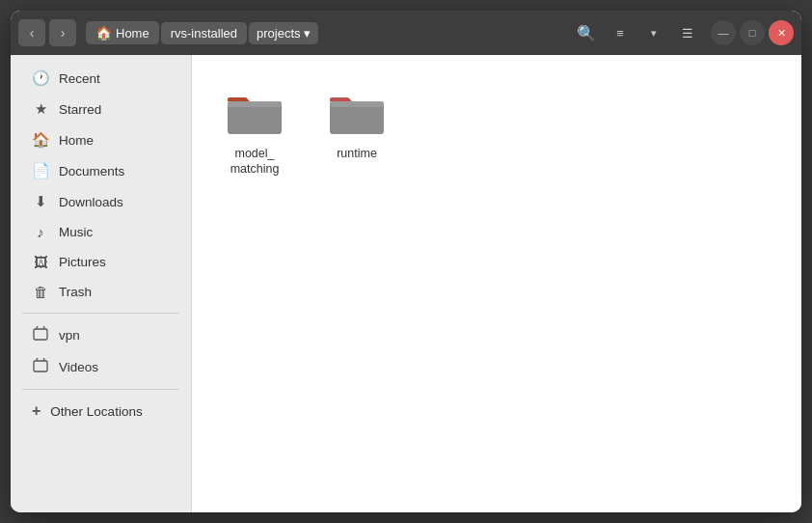 This screenshot has width=812, height=523. Describe the element at coordinates (279, 33) in the screenshot. I see `breadcrumb-projects-label: projects` at that location.